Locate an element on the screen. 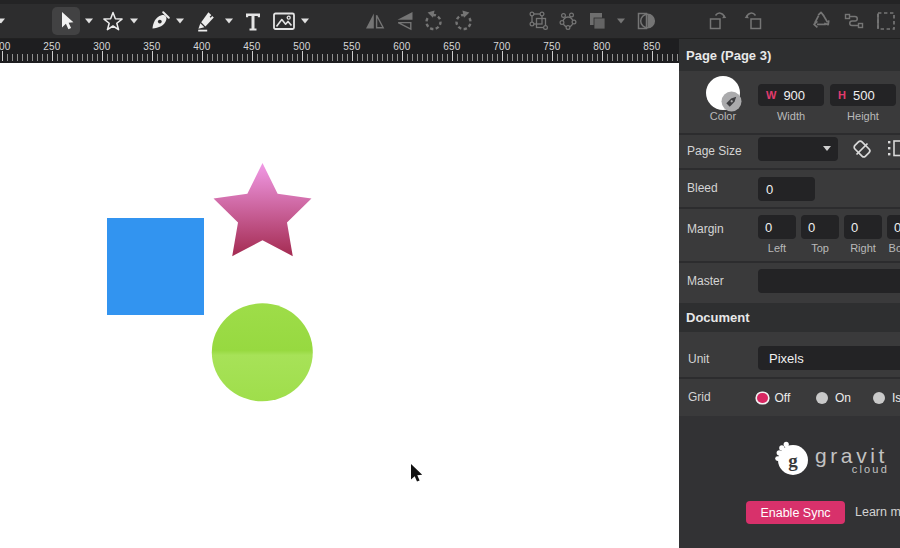 The height and width of the screenshot is (548, 900). unit-dropdown: Pixels is located at coordinates (829, 358).